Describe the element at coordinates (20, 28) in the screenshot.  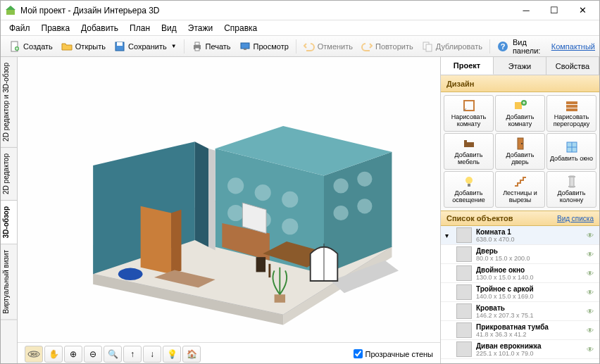
I see `menu-file: Файл` at that location.